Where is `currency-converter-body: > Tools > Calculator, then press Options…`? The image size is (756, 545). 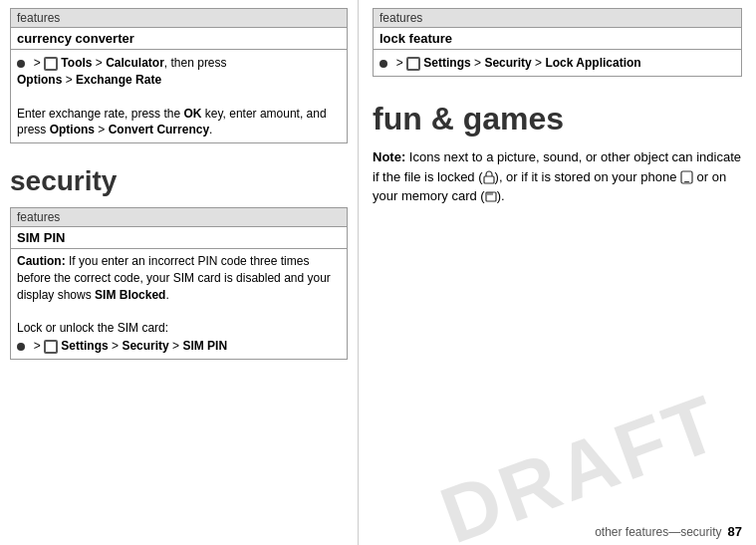
currency-converter-body: > Tools > Calculator, then press Options… is located at coordinates (179, 97).